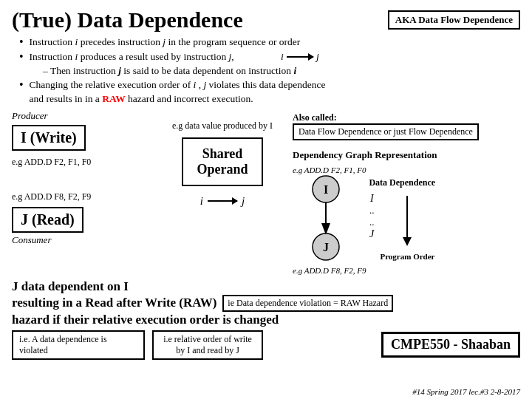 The width and height of the screenshot is (532, 399). Describe the element at coordinates (326, 247) in the screenshot. I see `svg-text: J` at that location.